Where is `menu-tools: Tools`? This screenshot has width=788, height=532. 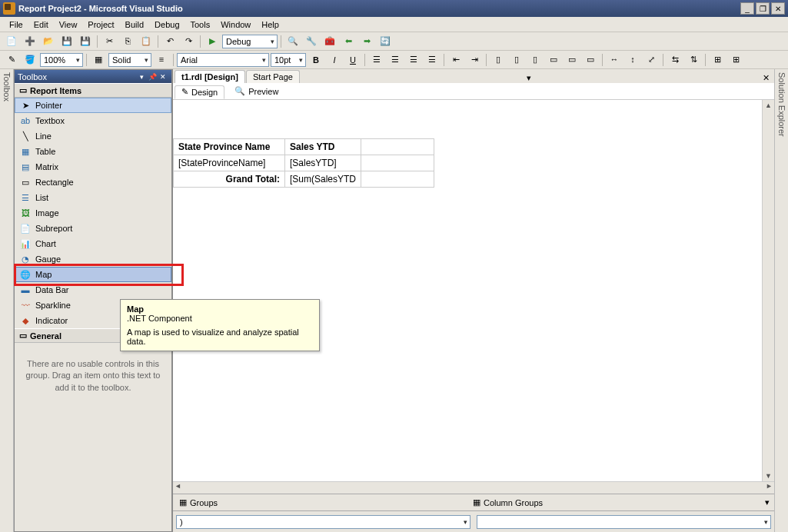 menu-tools: Tools is located at coordinates (201, 25).